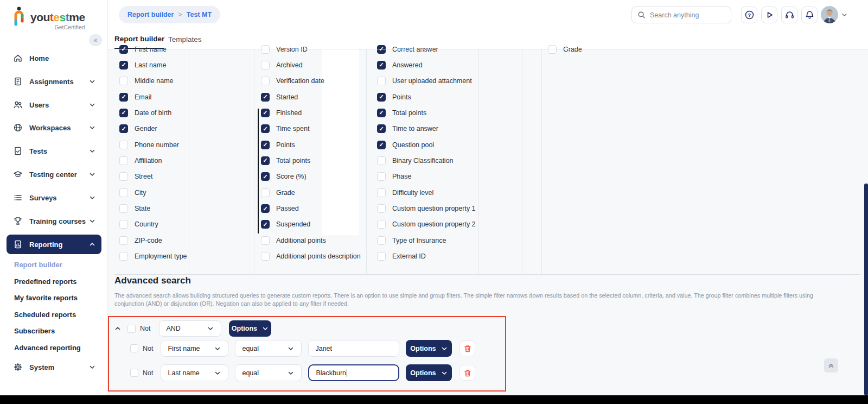 Image resolution: width=868 pixels, height=404 pixels. I want to click on breadcrumb-link: Test MT, so click(199, 15).